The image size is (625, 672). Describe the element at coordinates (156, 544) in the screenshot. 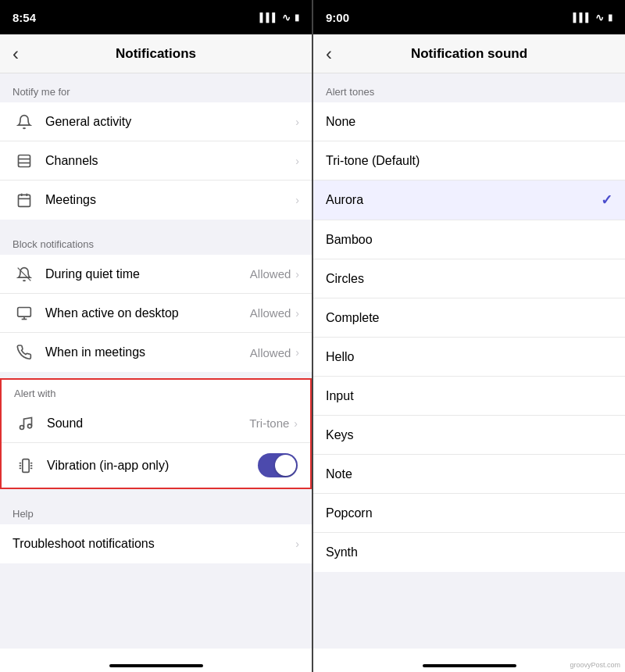

I see `help-items: Troubleshoot notifications ›` at that location.